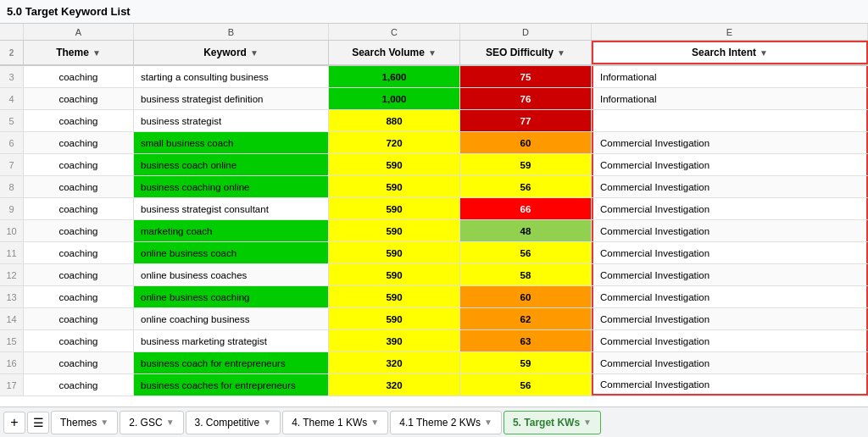  Describe the element at coordinates (446, 423) in the screenshot. I see `tab-theme2: 4.1 Theme 2 KWs▼` at that location.